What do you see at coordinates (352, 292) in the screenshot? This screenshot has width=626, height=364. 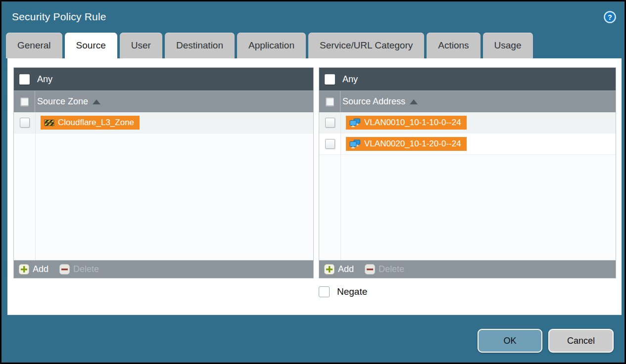 I see `negate-label: Negate` at bounding box center [352, 292].